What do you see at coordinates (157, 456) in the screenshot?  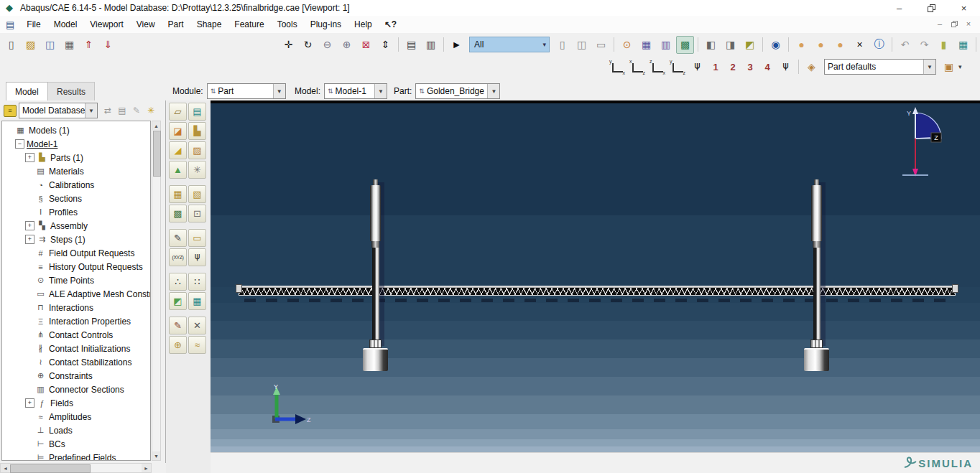 I see `scroll-down-icon: ▼` at bounding box center [157, 456].